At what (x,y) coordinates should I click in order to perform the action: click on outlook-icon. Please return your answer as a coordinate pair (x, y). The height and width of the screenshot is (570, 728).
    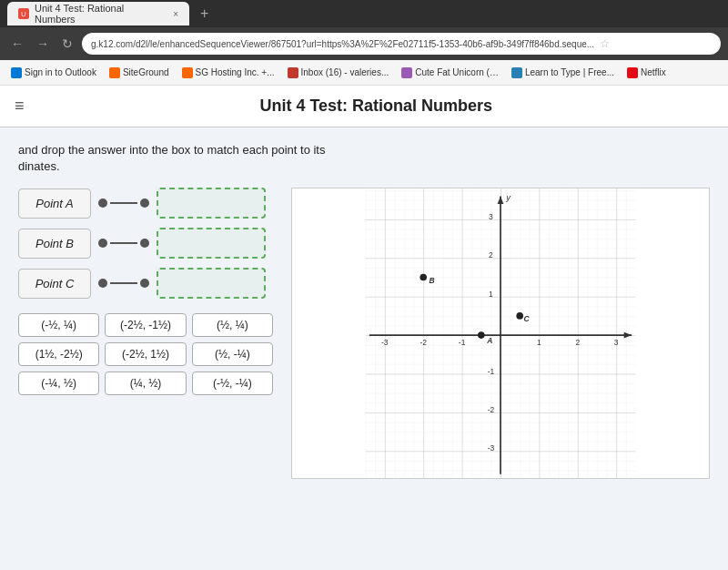
    Looking at the image, I should click on (16, 73).